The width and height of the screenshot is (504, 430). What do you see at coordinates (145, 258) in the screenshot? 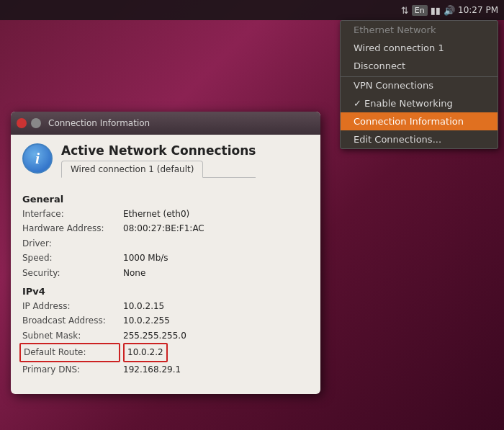
I see `value-speed: 1000 Mb/s` at bounding box center [145, 258].